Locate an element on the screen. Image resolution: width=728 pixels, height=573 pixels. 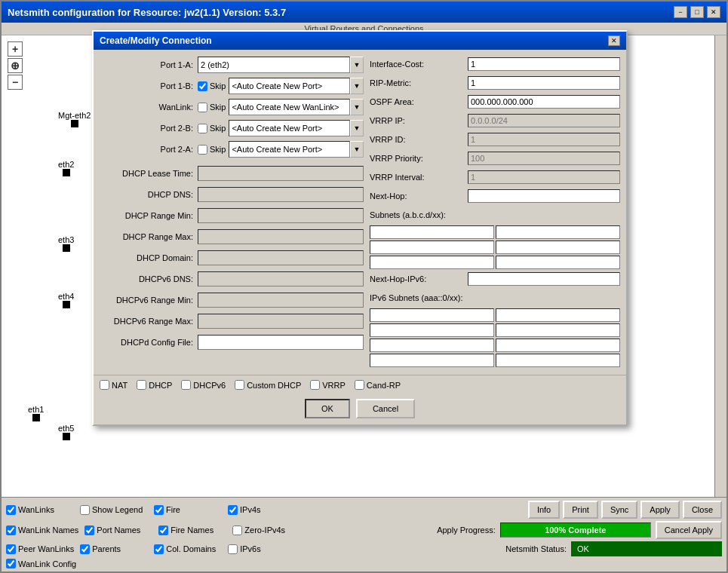
ipv6-subnet-input-3b is located at coordinates (558, 345).